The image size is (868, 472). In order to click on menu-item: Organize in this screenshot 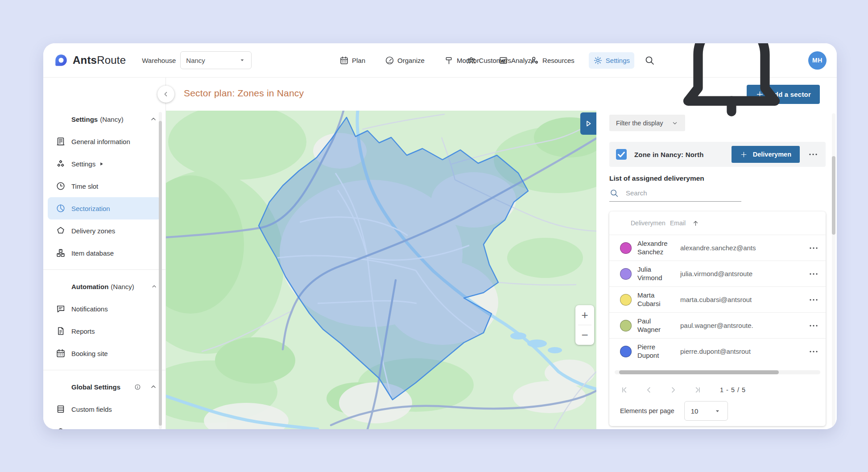, I will do `click(405, 61)`.